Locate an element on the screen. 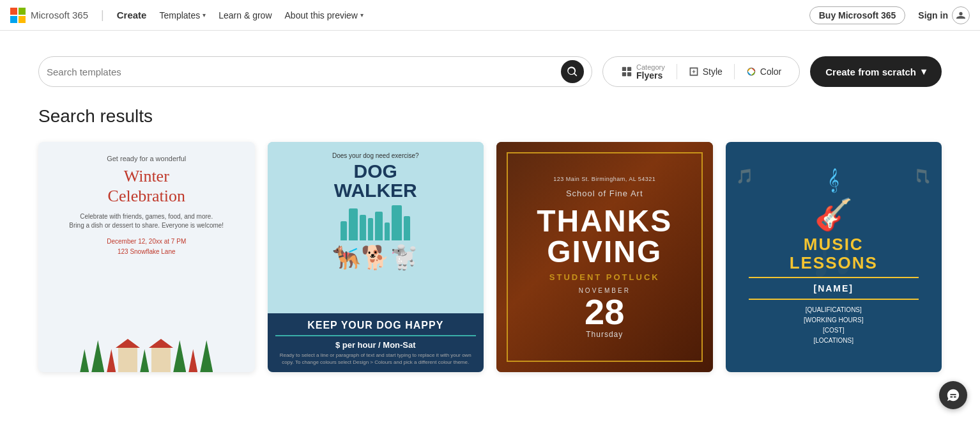 The width and height of the screenshot is (980, 422). category-icon is located at coordinates (627, 72).